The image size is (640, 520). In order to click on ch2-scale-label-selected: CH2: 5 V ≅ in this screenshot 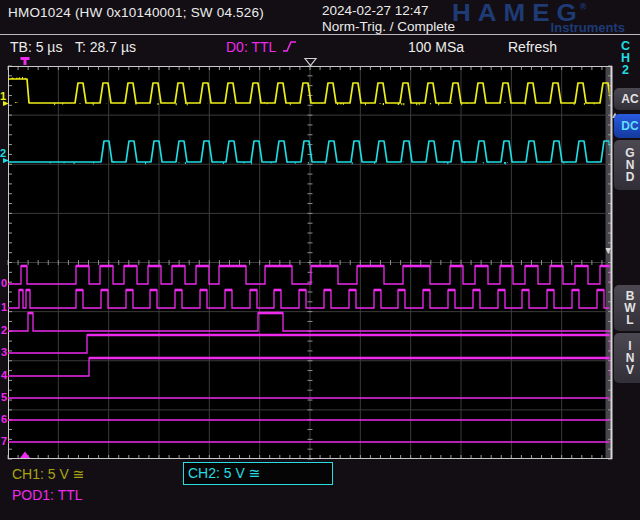, I will do `click(258, 474)`.